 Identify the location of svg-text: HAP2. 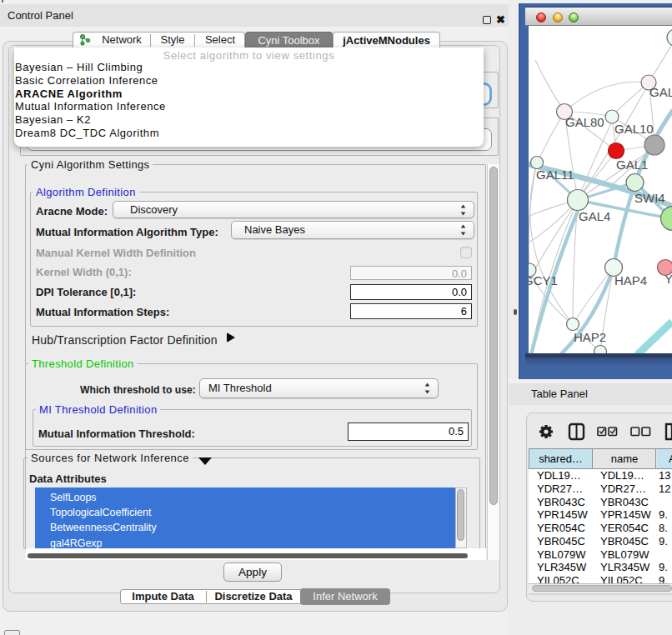
(590, 337).